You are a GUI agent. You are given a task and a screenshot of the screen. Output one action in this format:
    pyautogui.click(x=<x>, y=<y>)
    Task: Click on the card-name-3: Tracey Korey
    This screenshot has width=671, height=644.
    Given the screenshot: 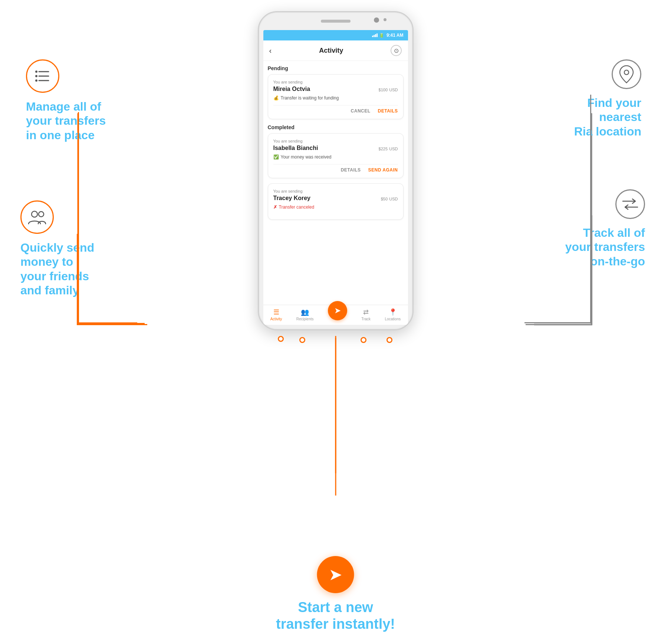 What is the action you would take?
    pyautogui.click(x=292, y=198)
    